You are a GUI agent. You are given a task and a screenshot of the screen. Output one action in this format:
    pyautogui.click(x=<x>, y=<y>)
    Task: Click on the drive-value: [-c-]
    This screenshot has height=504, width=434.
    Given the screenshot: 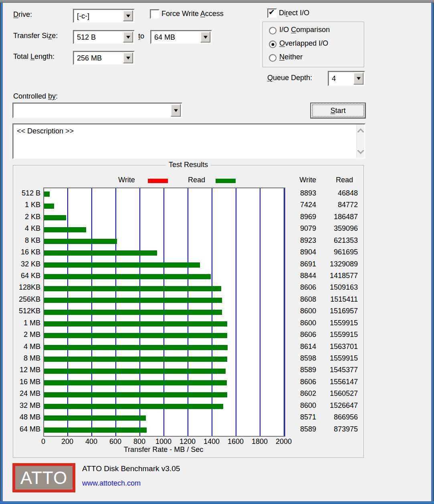 What is the action you would take?
    pyautogui.click(x=83, y=16)
    